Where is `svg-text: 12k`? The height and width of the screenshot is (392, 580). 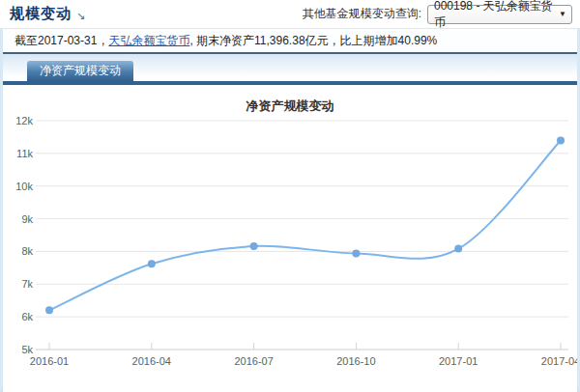
svg-text: 12k is located at coordinates (24, 122).